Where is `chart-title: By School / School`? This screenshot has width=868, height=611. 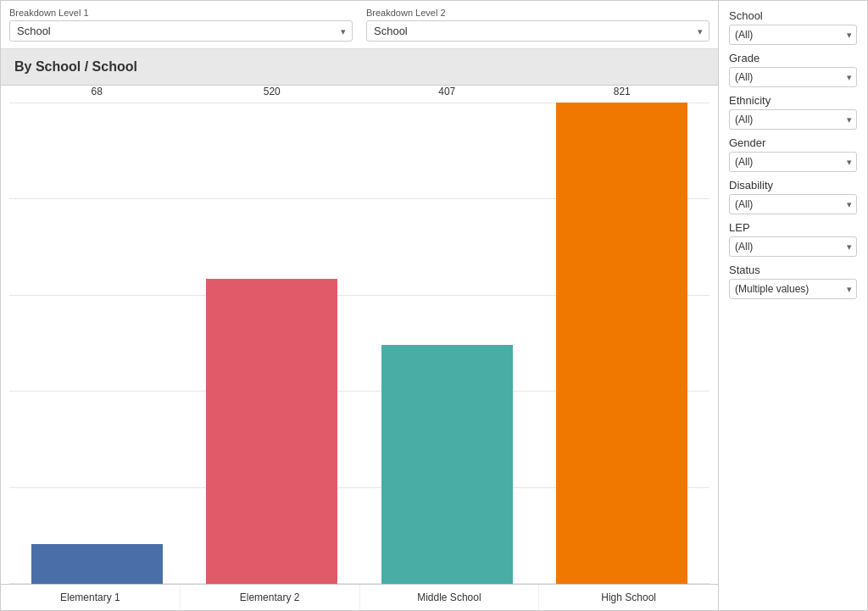
chart-title: By School / School is located at coordinates (359, 68).